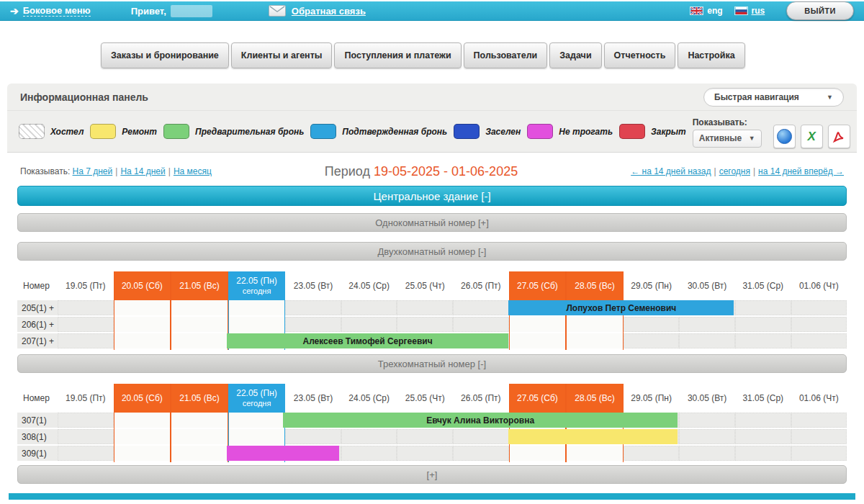 This screenshot has height=504, width=864. What do you see at coordinates (282, 55) in the screenshot?
I see `tab-clients: Клиенты и агенты` at bounding box center [282, 55].